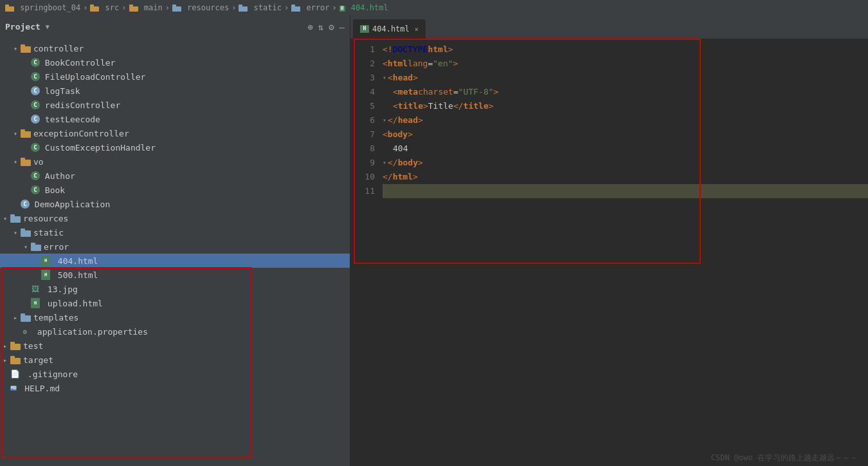 This screenshot has width=868, height=466. I want to click on toggle-exceptioncontroller: ▾, so click(15, 134).